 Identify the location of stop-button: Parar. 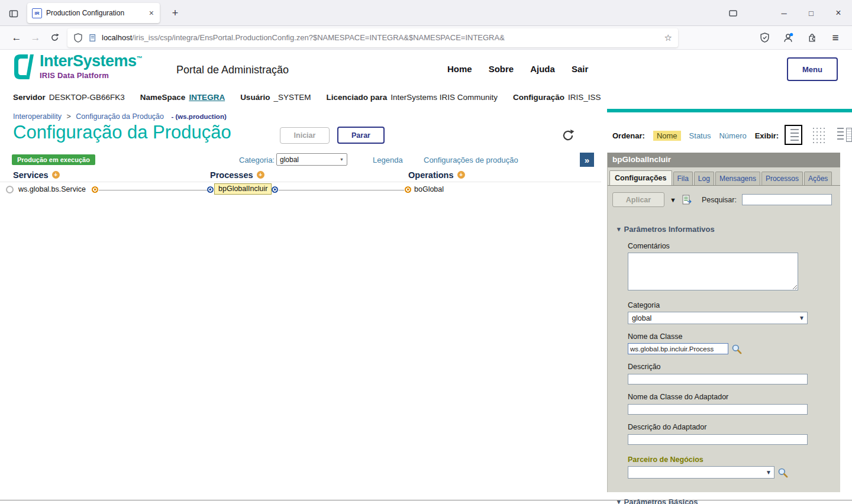
(361, 135).